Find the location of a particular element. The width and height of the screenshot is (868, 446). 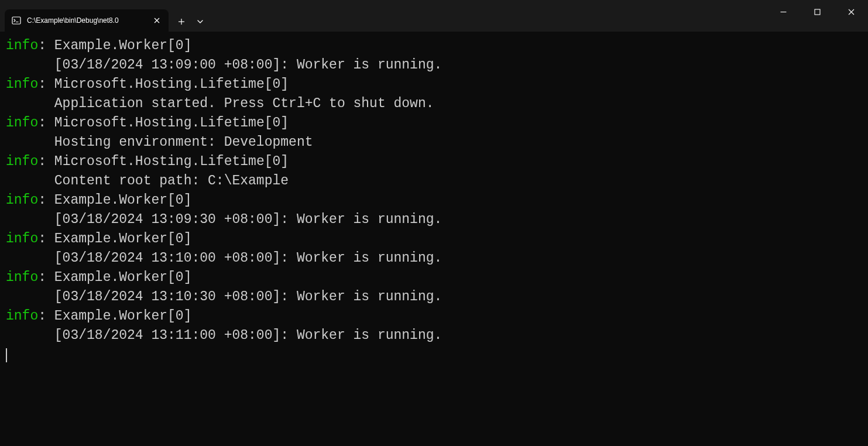

log-message-line: [03/18/2024 13:11:00 +08:00]: Worker is … is located at coordinates (434, 336).